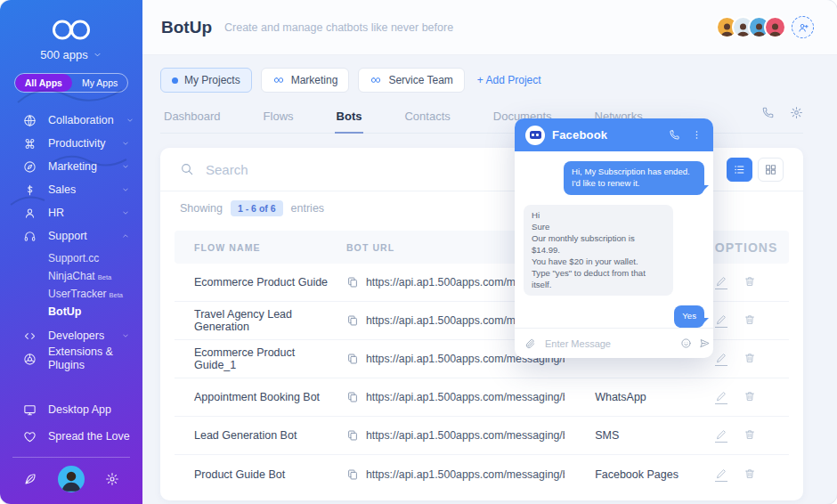  Describe the element at coordinates (305, 80) in the screenshot. I see `project-tab-marketing: Marketing` at that location.